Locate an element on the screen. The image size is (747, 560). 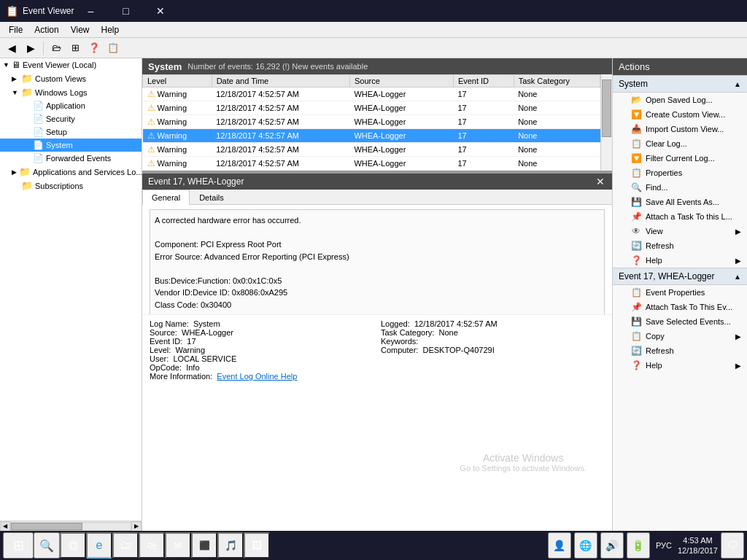
file-explorer-button: 🗂 is located at coordinates (125, 545).